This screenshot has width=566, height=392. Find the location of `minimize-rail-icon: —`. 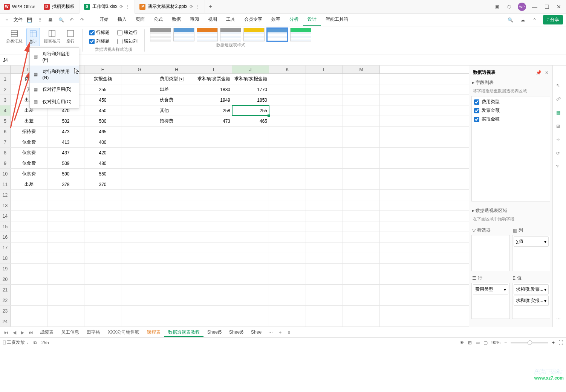

minimize-rail-icon: — is located at coordinates (560, 73).